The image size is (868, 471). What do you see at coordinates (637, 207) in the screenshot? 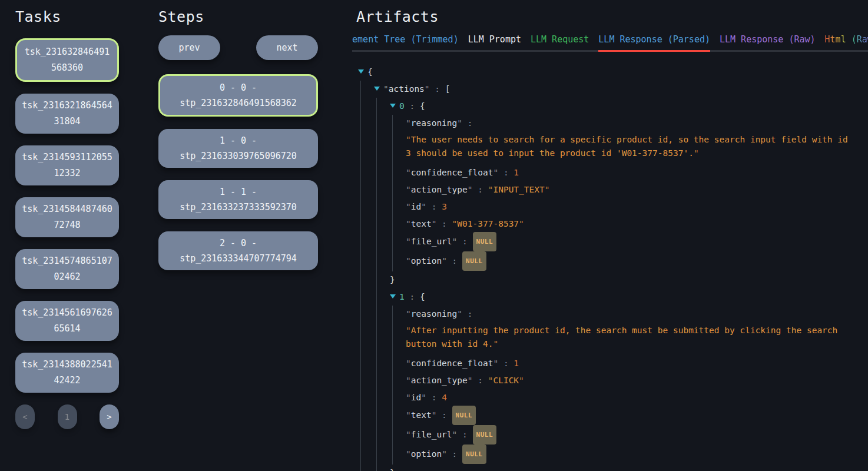
I see `json-field-id: "id" : 3` at bounding box center [637, 207].